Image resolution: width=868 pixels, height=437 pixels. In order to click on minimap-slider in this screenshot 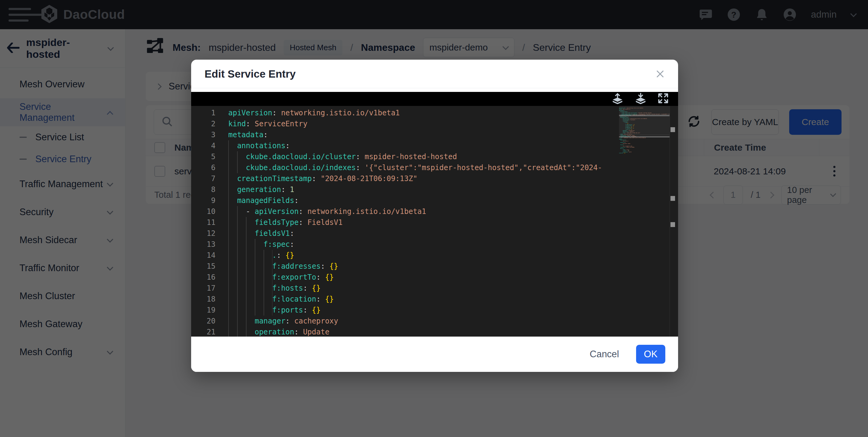, I will do `click(644, 121)`.